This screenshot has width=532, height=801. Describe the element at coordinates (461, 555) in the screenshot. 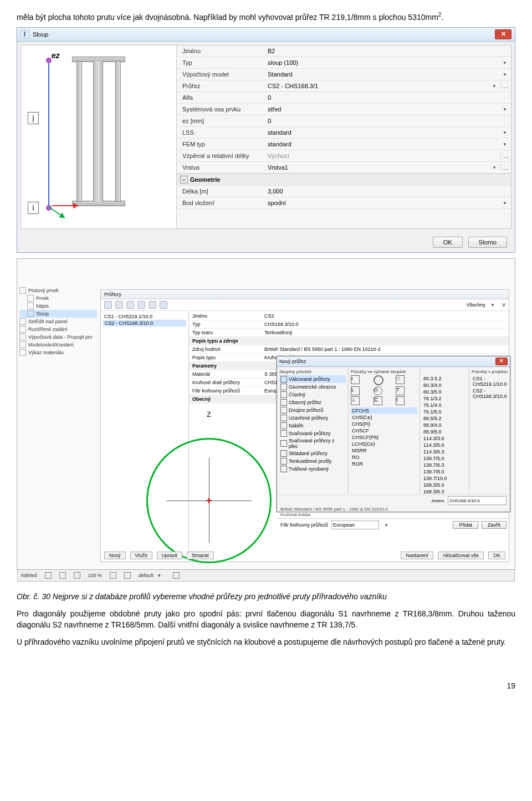

I see `refresh-button: Aktualizovat vše` at that location.